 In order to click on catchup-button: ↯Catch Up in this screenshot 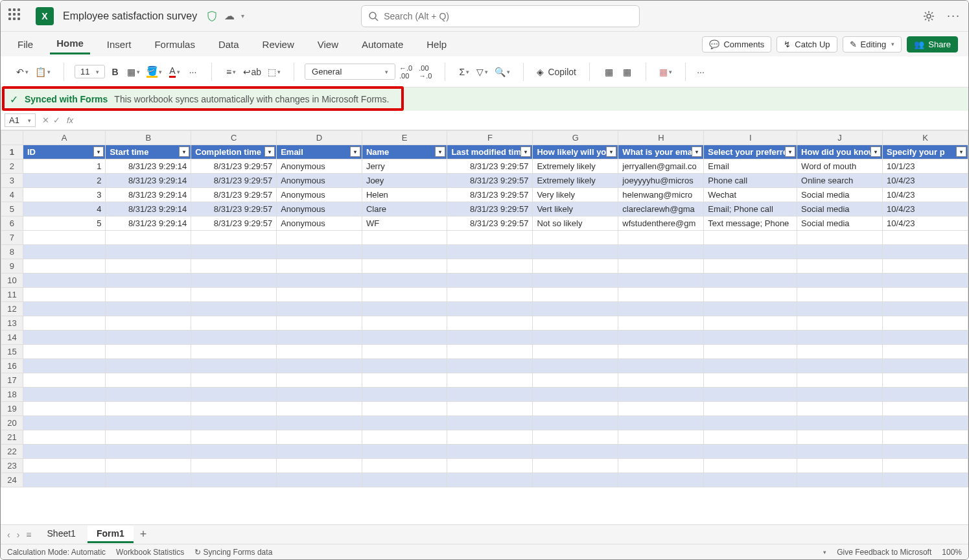, I will do `click(806, 44)`.